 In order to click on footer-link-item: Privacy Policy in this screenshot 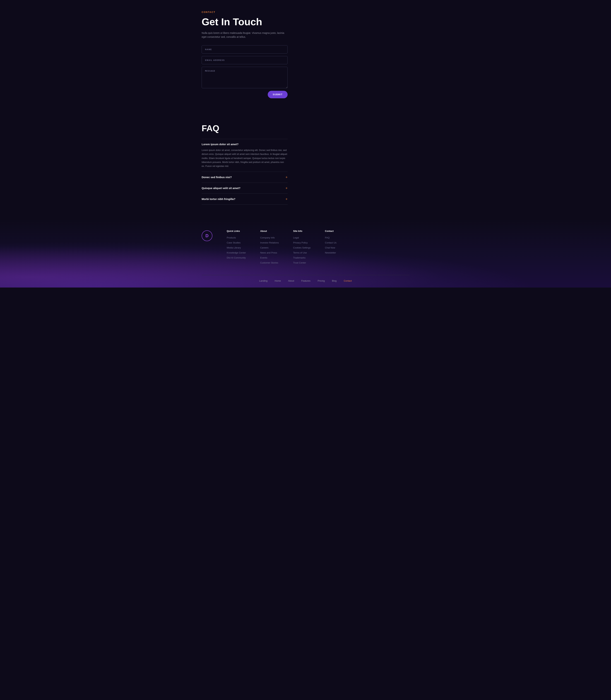, I will do `click(302, 243)`.